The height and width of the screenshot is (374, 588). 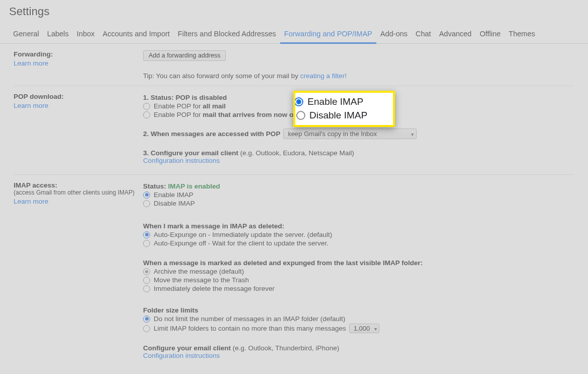 I want to click on imap-disable-label: Disable IMAP, so click(x=174, y=204).